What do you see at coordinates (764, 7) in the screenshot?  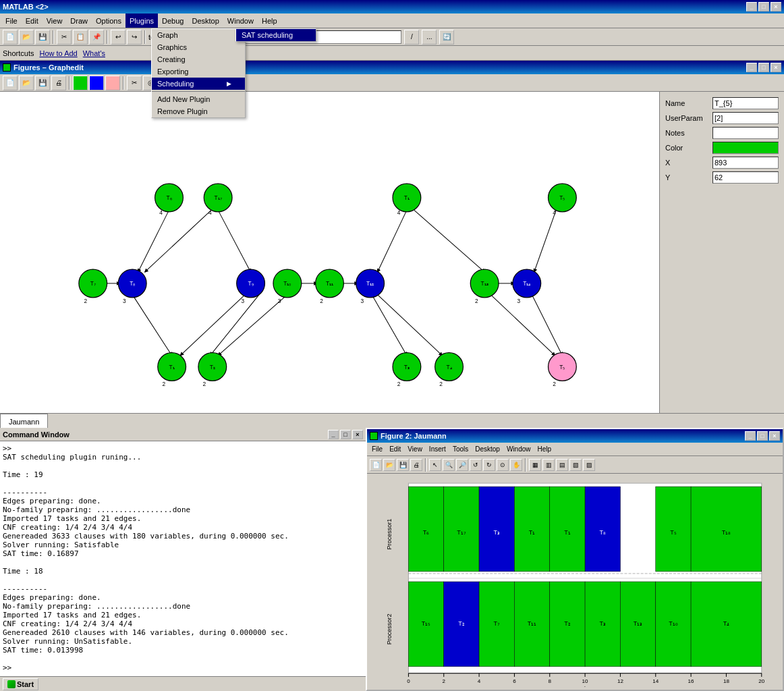 I see `maximize-button: □` at bounding box center [764, 7].